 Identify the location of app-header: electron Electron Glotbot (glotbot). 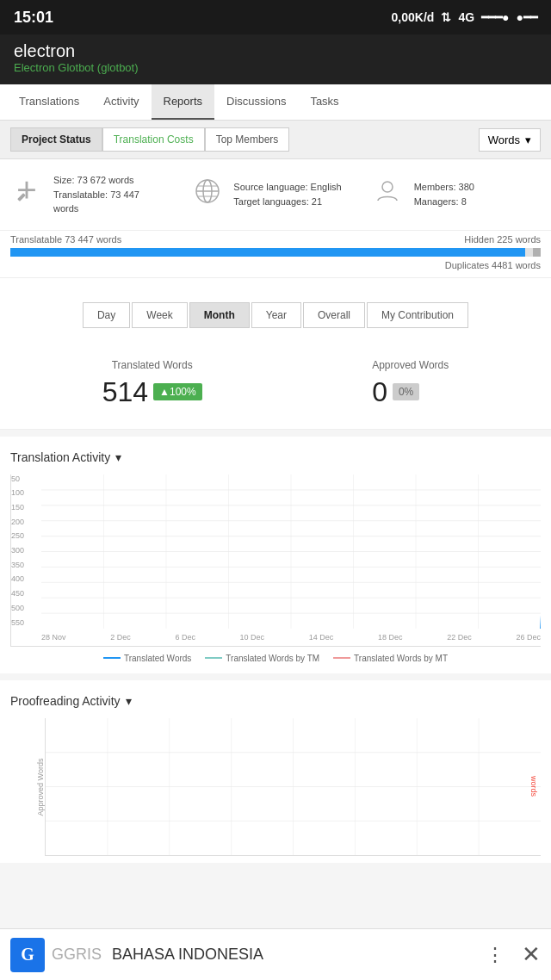
(276, 59).